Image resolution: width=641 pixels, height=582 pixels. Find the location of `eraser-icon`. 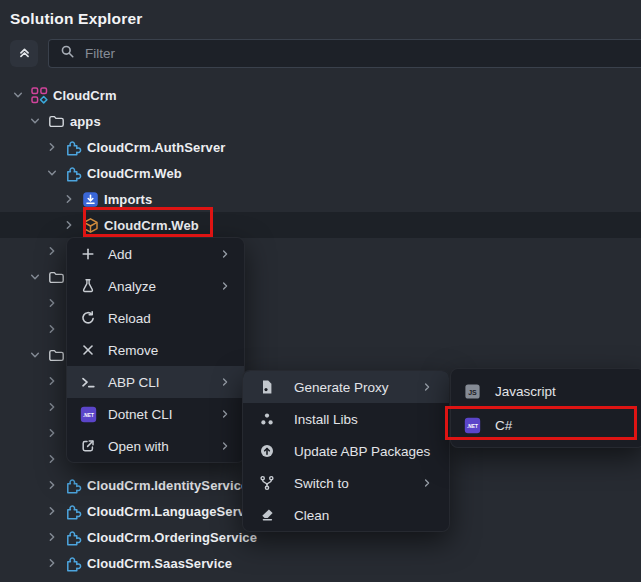

eraser-icon is located at coordinates (267, 515).